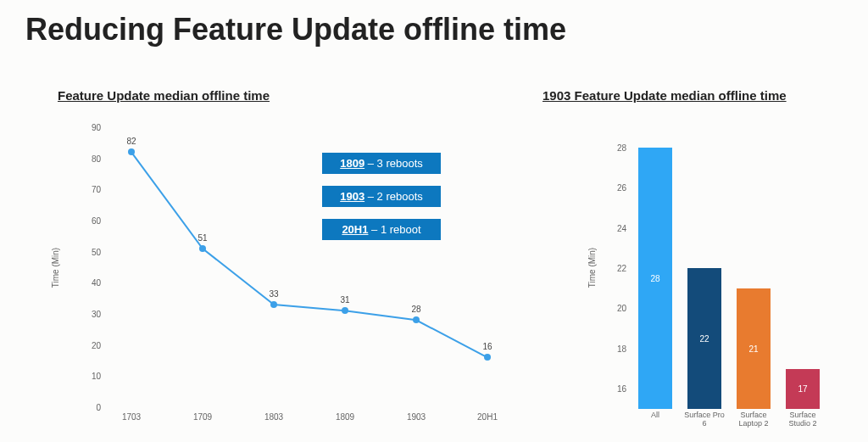 Image resolution: width=868 pixels, height=442 pixels. Describe the element at coordinates (90, 221) in the screenshot. I see `line-chart-ytick: 60` at that location.